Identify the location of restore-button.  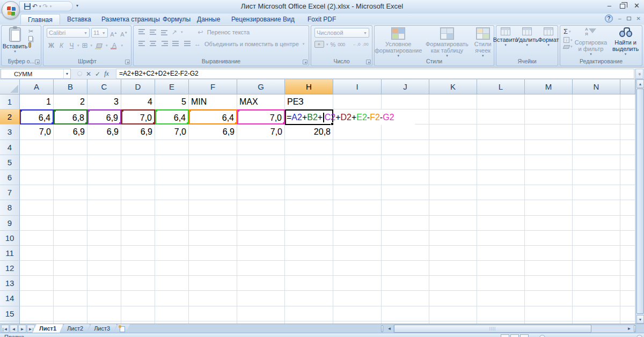
(623, 6).